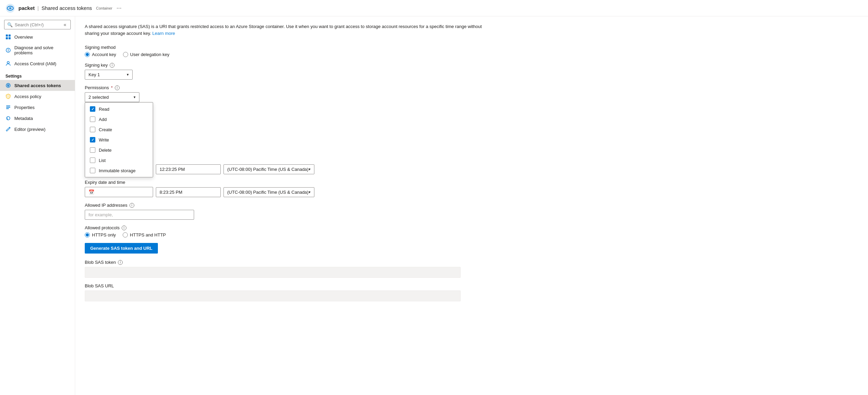 The width and height of the screenshot is (868, 395). Describe the element at coordinates (472, 159) in the screenshot. I see `start-date-label: Start date and time i` at that location.